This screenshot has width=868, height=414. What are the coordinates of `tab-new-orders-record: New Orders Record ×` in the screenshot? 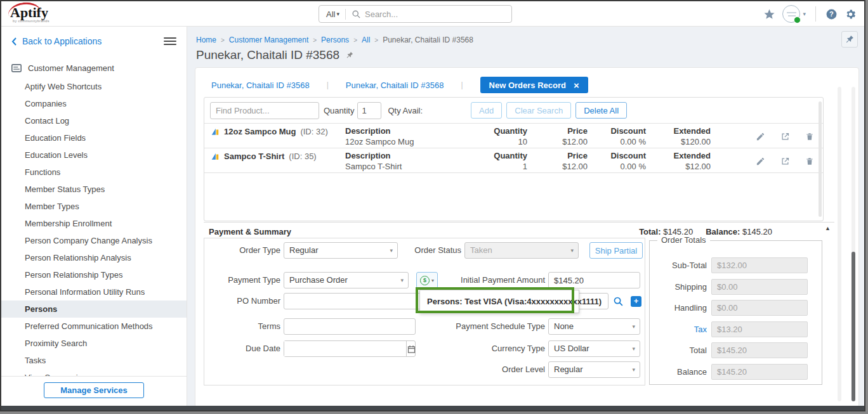 It's located at (534, 85).